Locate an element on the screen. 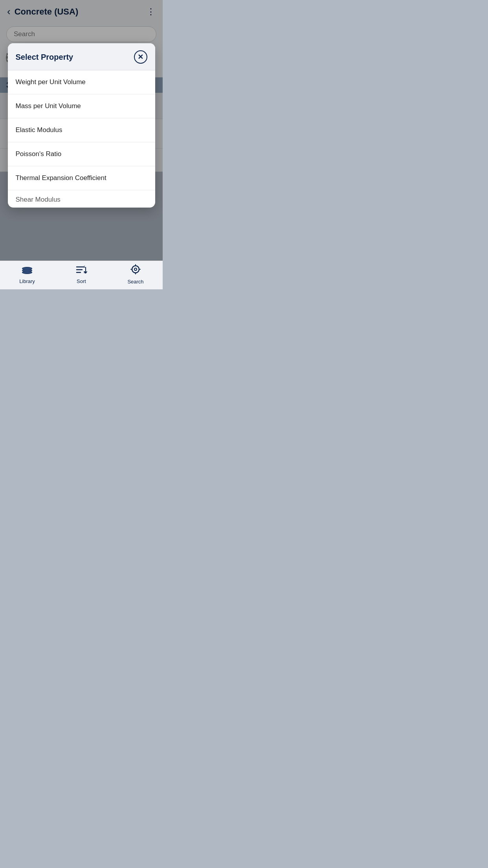 The image size is (488, 868). svg-text: 1 is located at coordinates (84, 267).